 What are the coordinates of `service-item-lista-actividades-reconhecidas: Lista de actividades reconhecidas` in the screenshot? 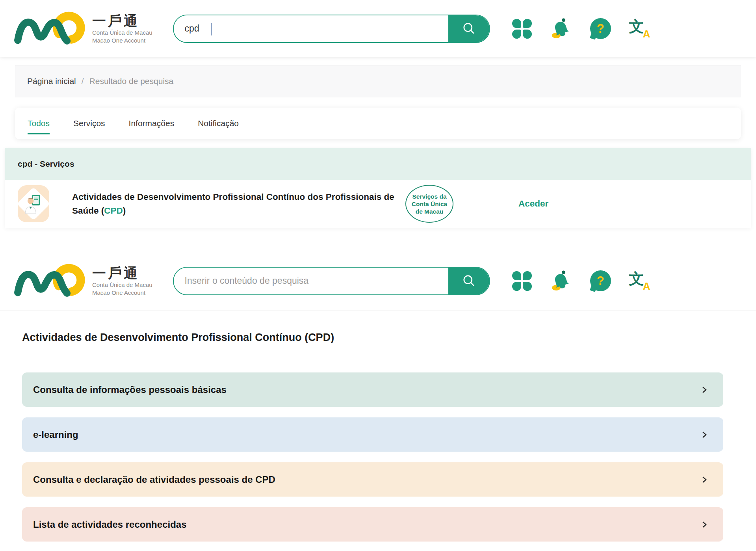 It's located at (373, 524).